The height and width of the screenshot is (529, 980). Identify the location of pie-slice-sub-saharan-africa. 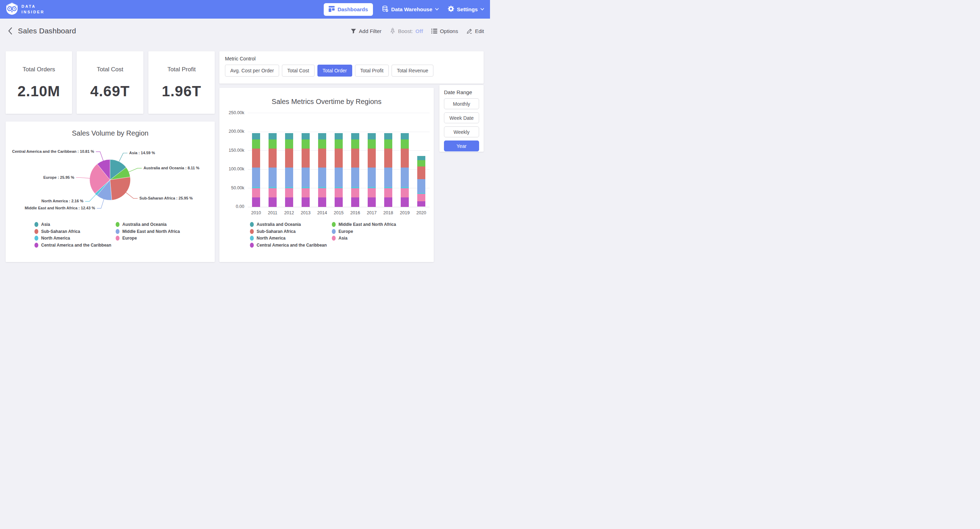
(120, 189).